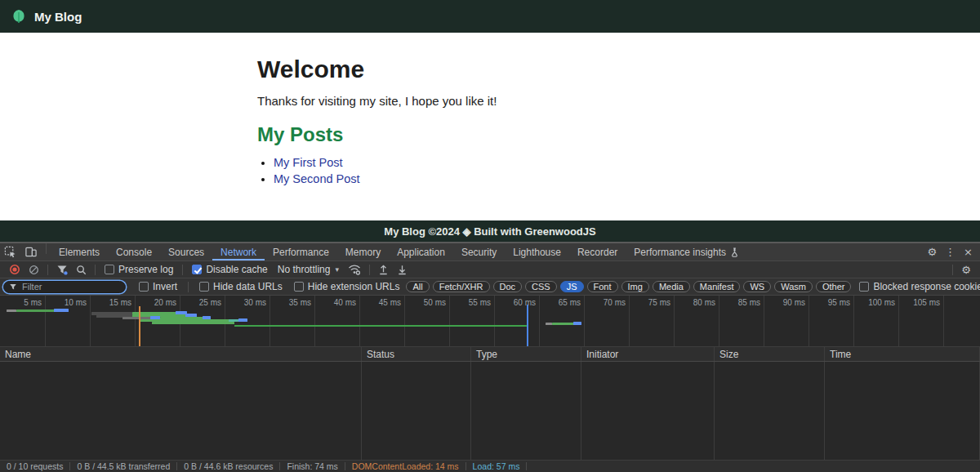 Image resolution: width=980 pixels, height=472 pixels. What do you see at coordinates (238, 252) in the screenshot?
I see `devtools-tab-label: Network` at bounding box center [238, 252].